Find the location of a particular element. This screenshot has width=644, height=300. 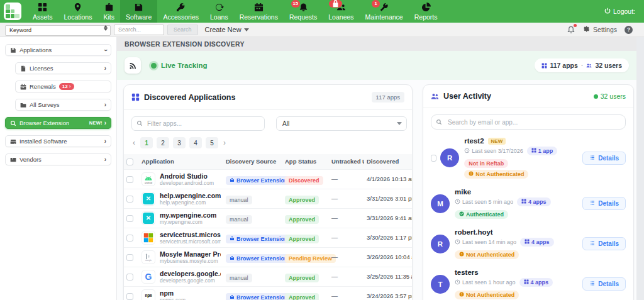

discovered-date-cell: 3/30/2026 1:17 pm is located at coordinates (389, 238).